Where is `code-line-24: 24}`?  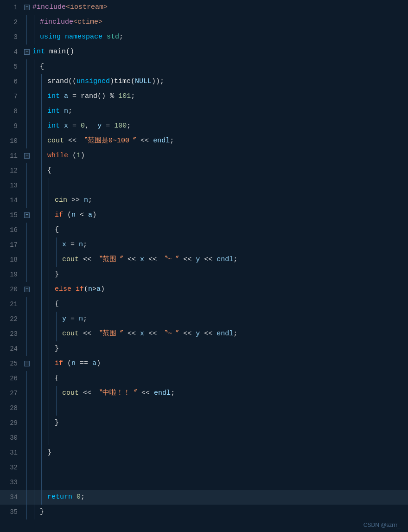
code-line-24: 24} is located at coordinates (204, 349).